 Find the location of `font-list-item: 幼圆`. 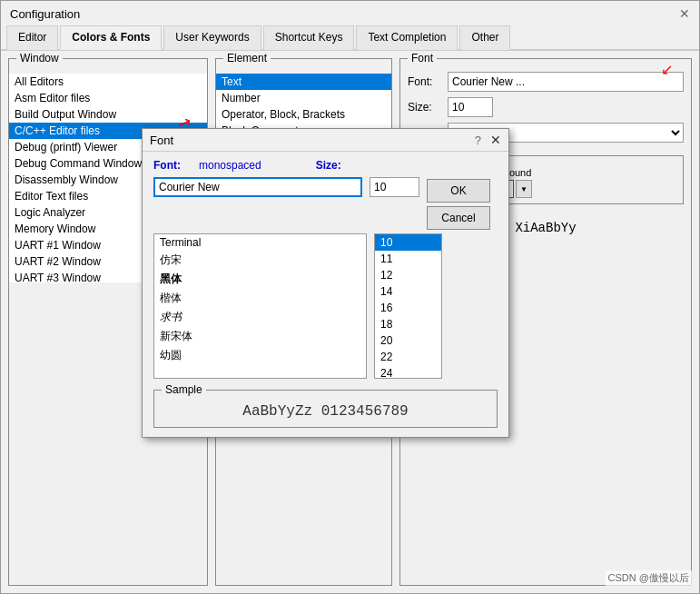

font-list-item: 幼圆 is located at coordinates (260, 356).